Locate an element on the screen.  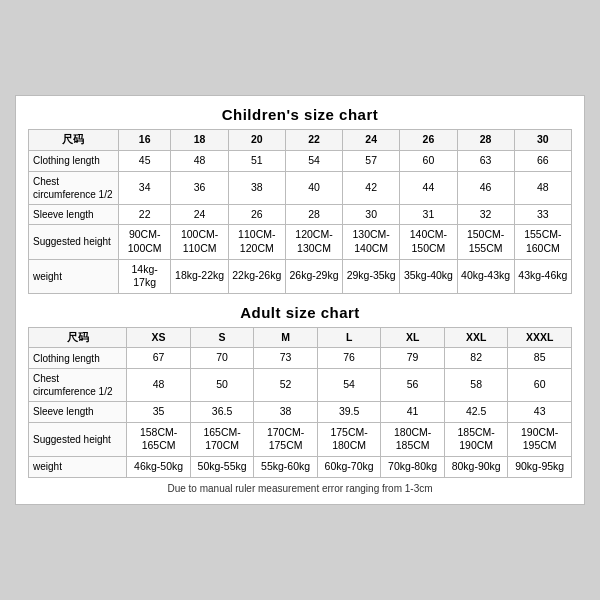
table-row: Sleeve length2224262830313233 is located at coordinates (300, 214).